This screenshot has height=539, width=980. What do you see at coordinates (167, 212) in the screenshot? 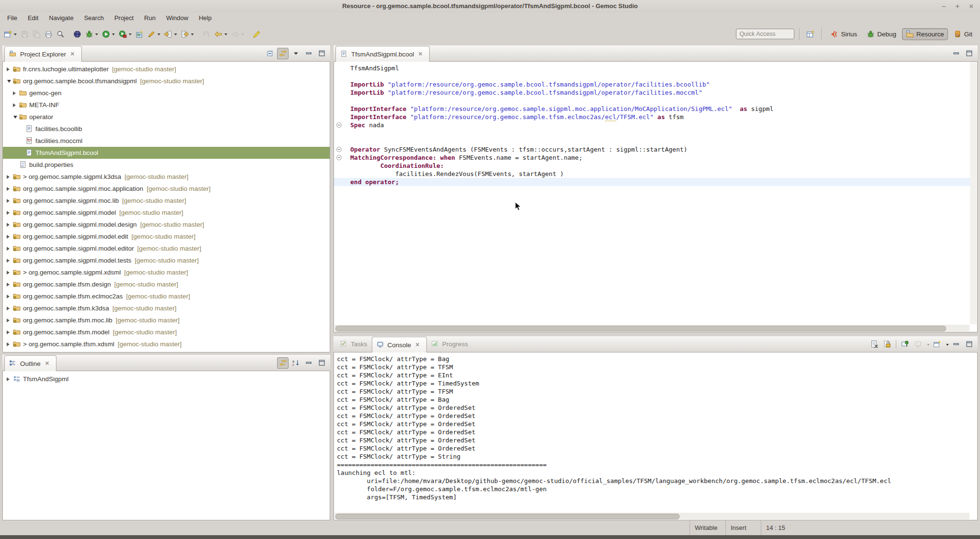
I see `tree-item: org.gemoc.sample.sigpml.model[gemoc-stud…` at bounding box center [167, 212].